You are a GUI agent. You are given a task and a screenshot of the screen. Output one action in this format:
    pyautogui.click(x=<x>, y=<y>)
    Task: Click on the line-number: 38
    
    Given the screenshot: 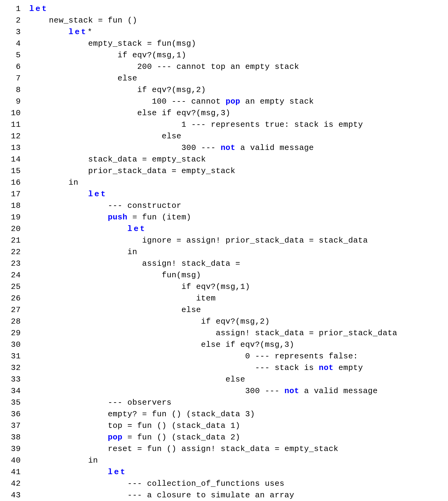 What is the action you would take?
    pyautogui.click(x=16, y=437)
    